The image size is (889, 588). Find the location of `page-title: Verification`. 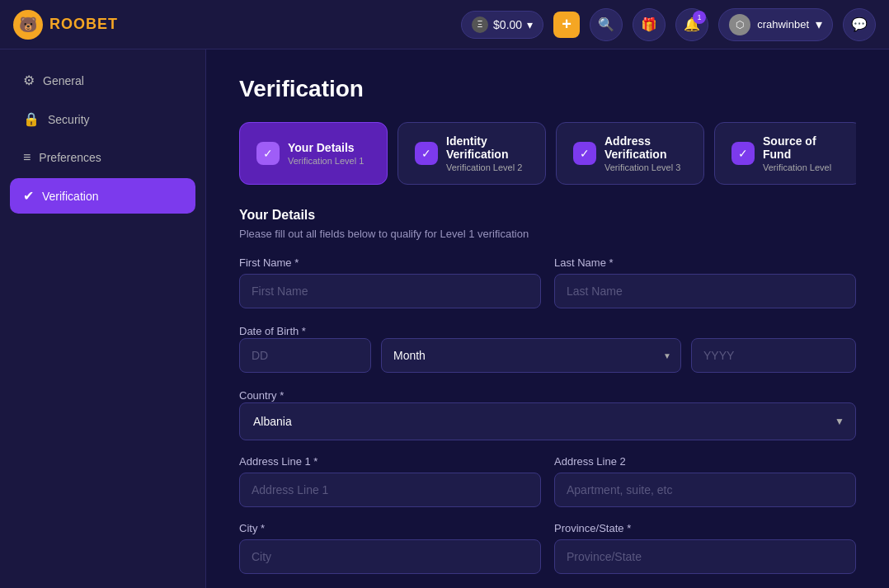

page-title: Verification is located at coordinates (548, 89).